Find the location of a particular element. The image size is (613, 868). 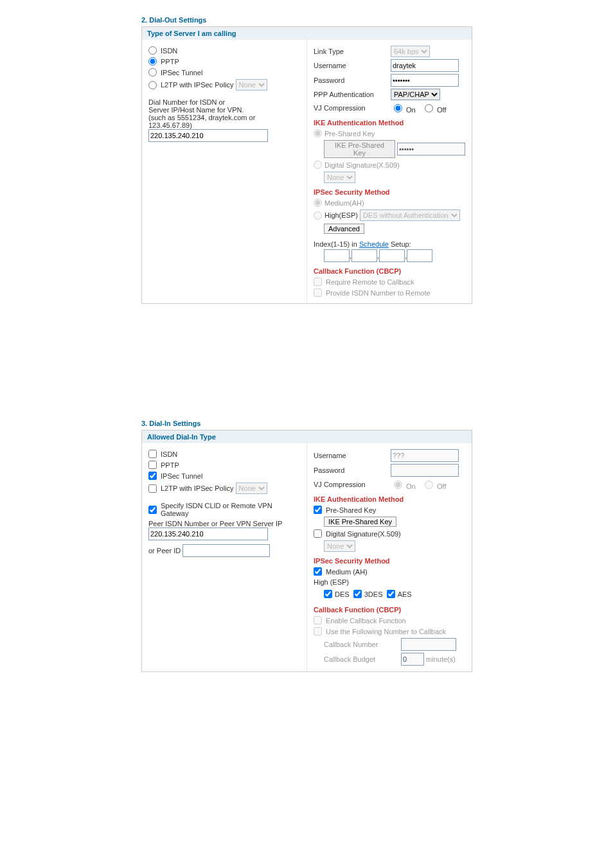

dialin-ipsec-medium-label: Medium (AH) is located at coordinates (347, 572).